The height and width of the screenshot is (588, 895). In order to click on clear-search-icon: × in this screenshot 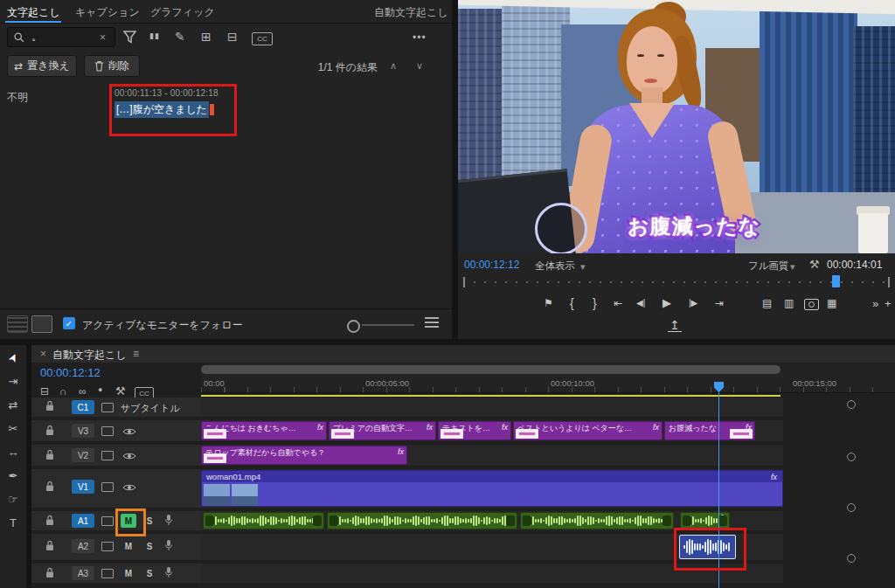, I will do `click(103, 38)`.